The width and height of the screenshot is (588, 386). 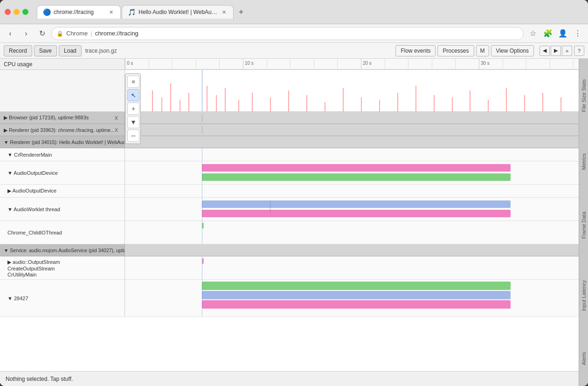 What do you see at coordinates (562, 51) in the screenshot?
I see `nav-arrows: ◀ ▶ » ?` at bounding box center [562, 51].